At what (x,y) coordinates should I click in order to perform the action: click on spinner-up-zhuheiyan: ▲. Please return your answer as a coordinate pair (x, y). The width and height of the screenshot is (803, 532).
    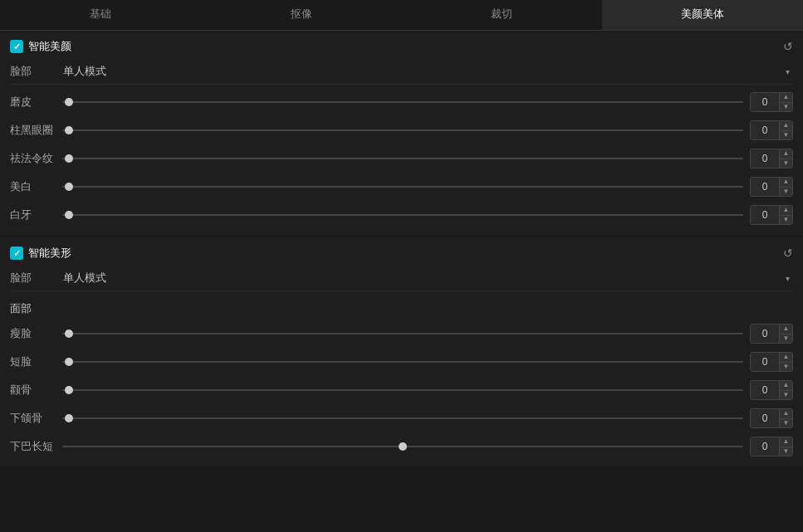
    Looking at the image, I should click on (786, 126).